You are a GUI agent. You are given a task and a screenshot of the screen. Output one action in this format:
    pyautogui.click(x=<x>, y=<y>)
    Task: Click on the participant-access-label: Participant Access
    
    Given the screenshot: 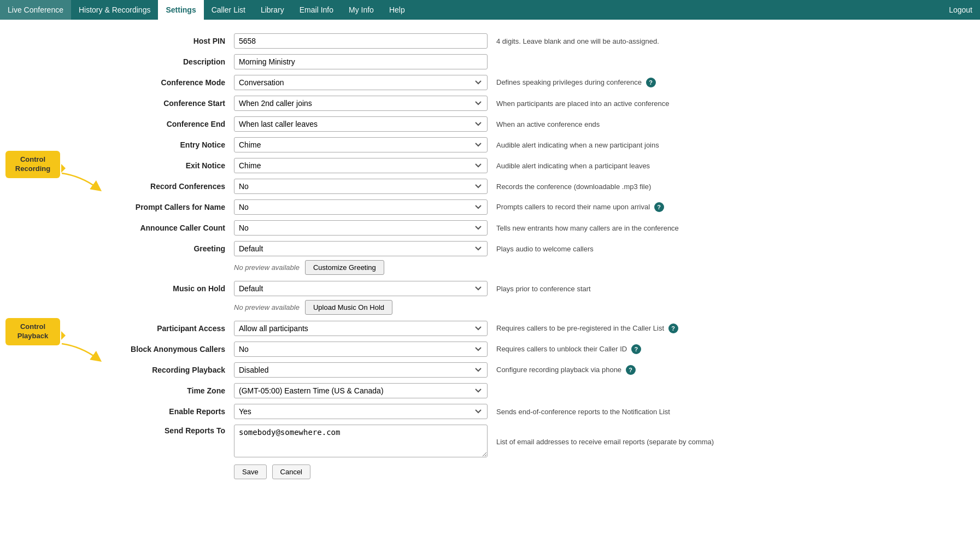 What is the action you would take?
    pyautogui.click(x=167, y=328)
    